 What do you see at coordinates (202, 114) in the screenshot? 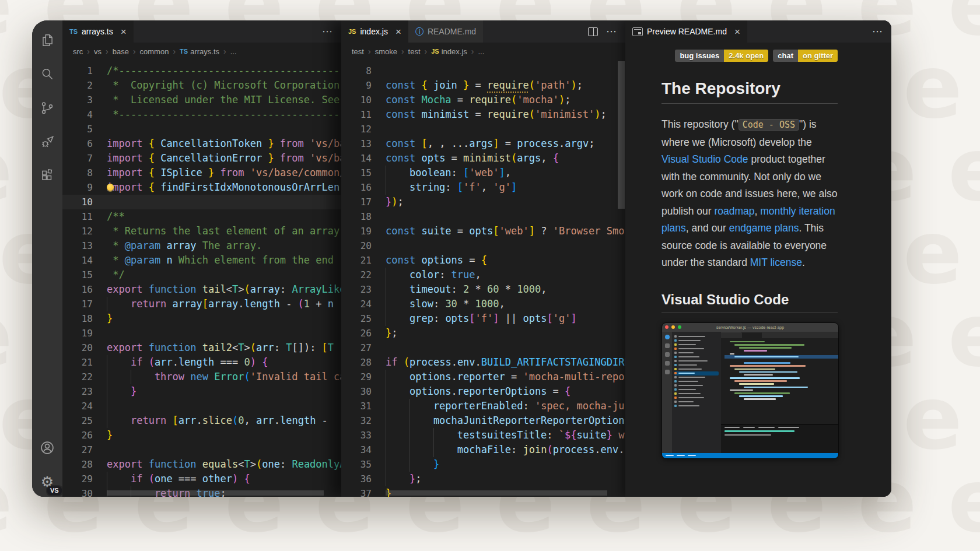
I see `code-line: 4 *-------------------------------------…` at bounding box center [202, 114].